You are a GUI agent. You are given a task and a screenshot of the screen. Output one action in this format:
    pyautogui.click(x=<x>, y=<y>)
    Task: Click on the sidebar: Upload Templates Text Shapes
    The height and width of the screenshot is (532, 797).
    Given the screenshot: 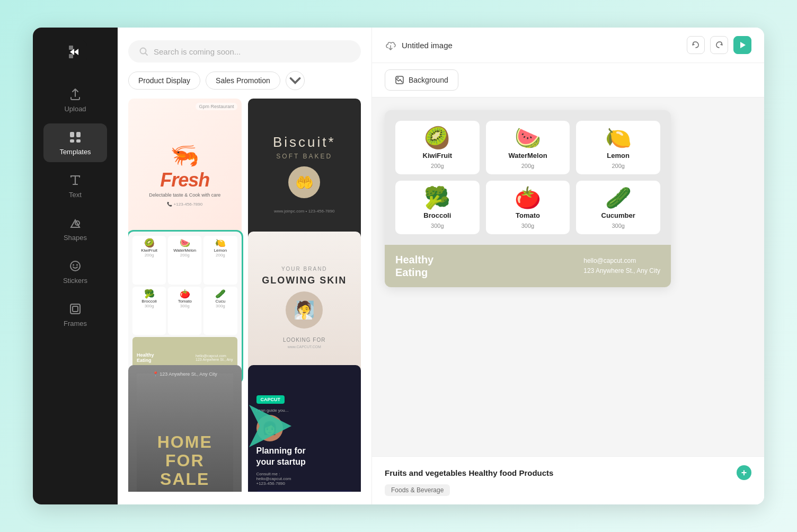 What is the action you would take?
    pyautogui.click(x=75, y=266)
    